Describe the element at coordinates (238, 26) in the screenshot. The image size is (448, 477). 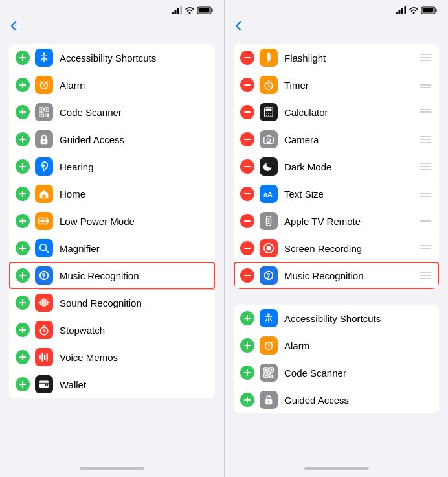
I see `right-back-button` at that location.